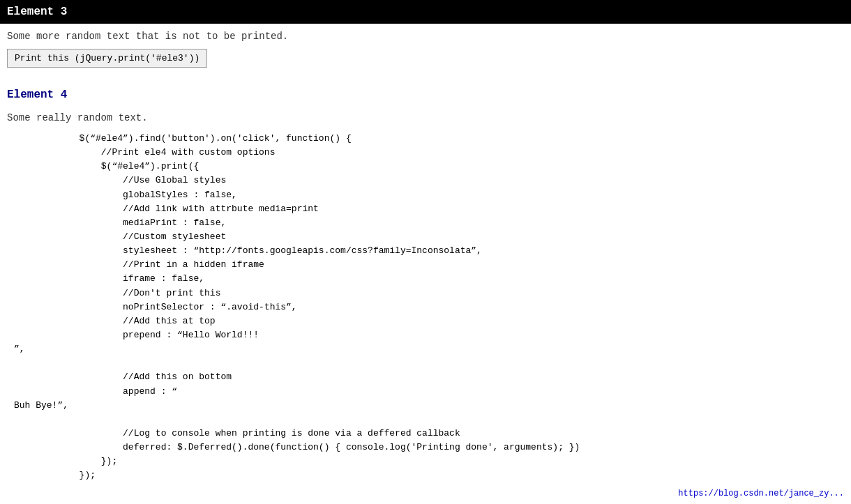 This screenshot has height=504, width=851. I want to click on footer-link: https://blog.csdn.net/jance_zy..., so click(761, 494).